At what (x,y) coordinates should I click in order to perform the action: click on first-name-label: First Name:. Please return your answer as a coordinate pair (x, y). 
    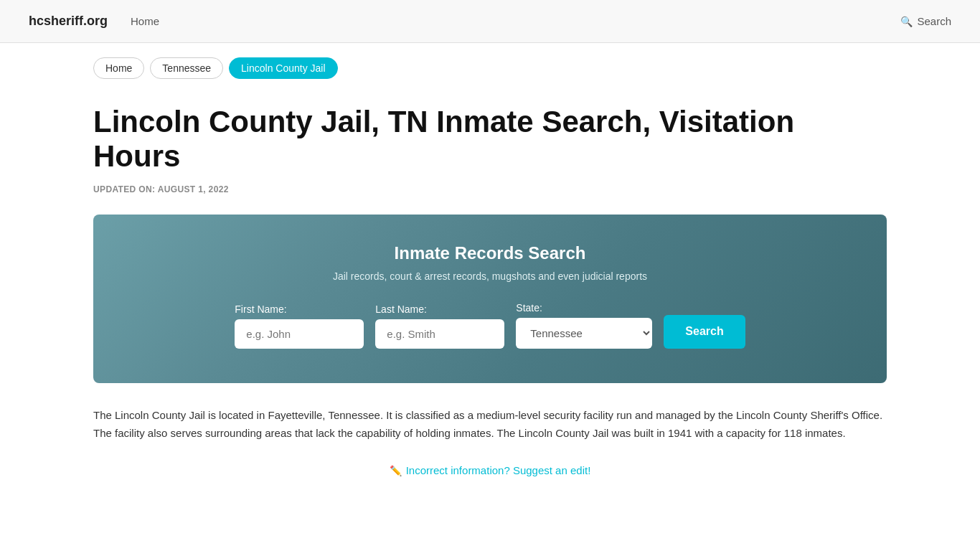
    Looking at the image, I should click on (299, 309).